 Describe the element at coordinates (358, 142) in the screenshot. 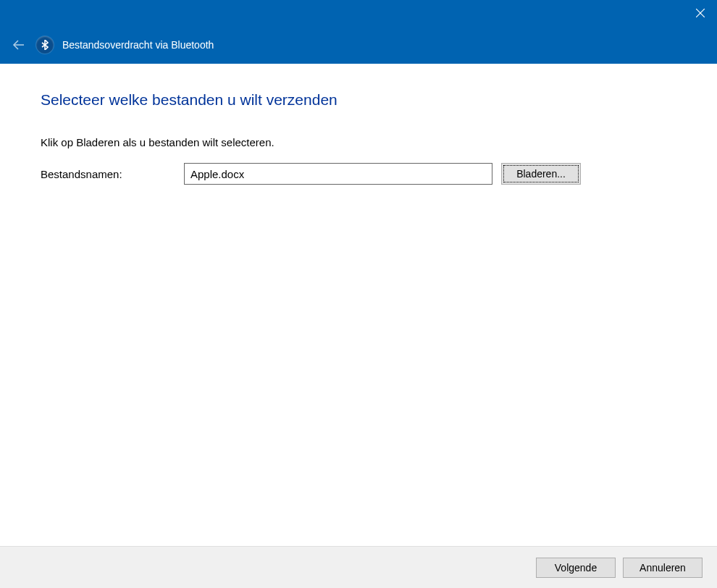

I see `instruction-text: Klik op Bladeren als u bestanden wilt se…` at that location.